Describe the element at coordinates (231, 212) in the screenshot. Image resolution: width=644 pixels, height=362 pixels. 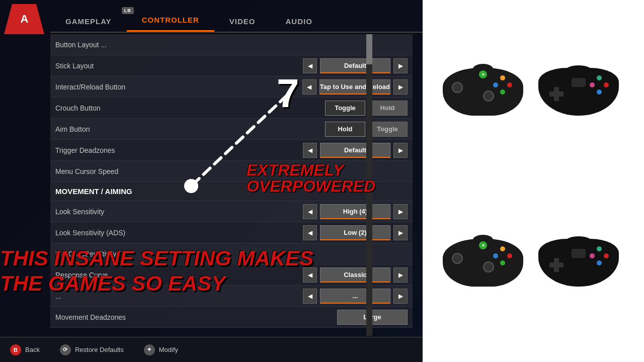
I see `row-look-sensitivity: Look Sensitivity ◀ High (4) ▶` at that location.